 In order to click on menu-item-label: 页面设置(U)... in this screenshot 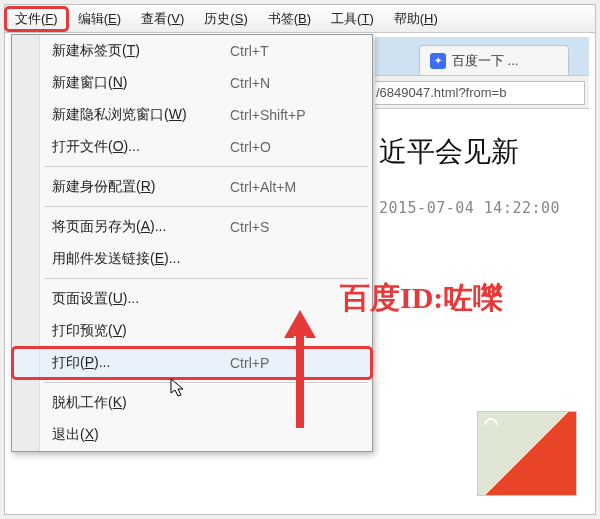, I will do `click(135, 299)`.